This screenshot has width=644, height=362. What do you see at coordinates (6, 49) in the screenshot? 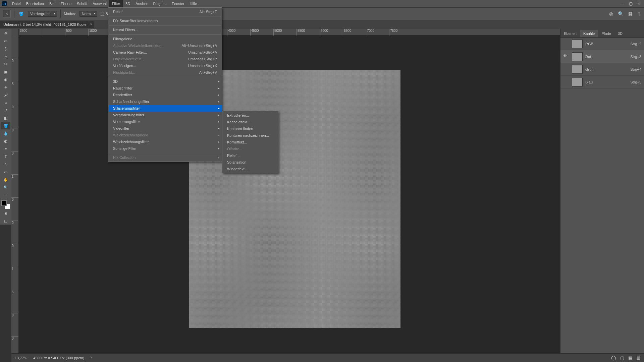
I see `lasso-tool: ⟆` at bounding box center [6, 49].